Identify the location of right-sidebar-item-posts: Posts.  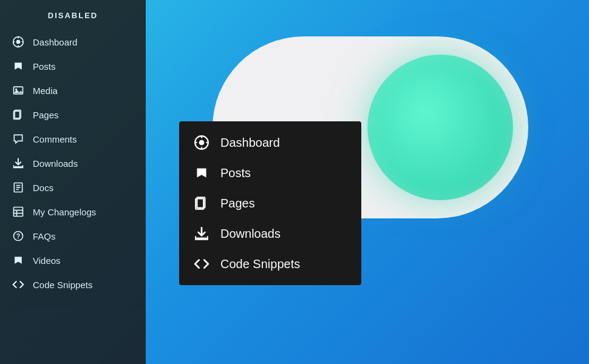
(270, 173).